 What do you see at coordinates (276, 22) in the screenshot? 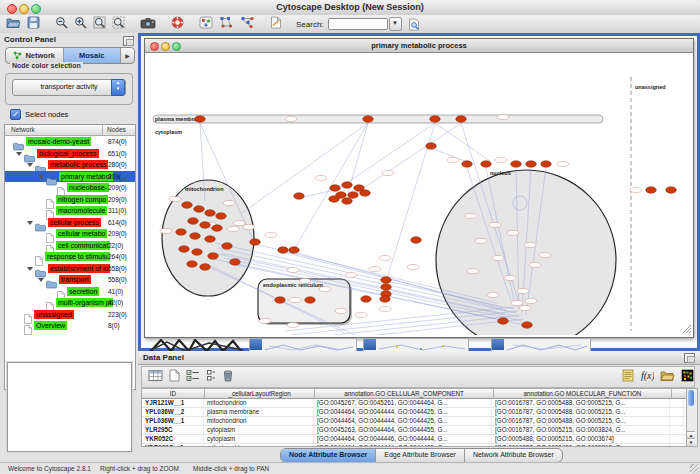
I see `annotation-icon` at bounding box center [276, 22].